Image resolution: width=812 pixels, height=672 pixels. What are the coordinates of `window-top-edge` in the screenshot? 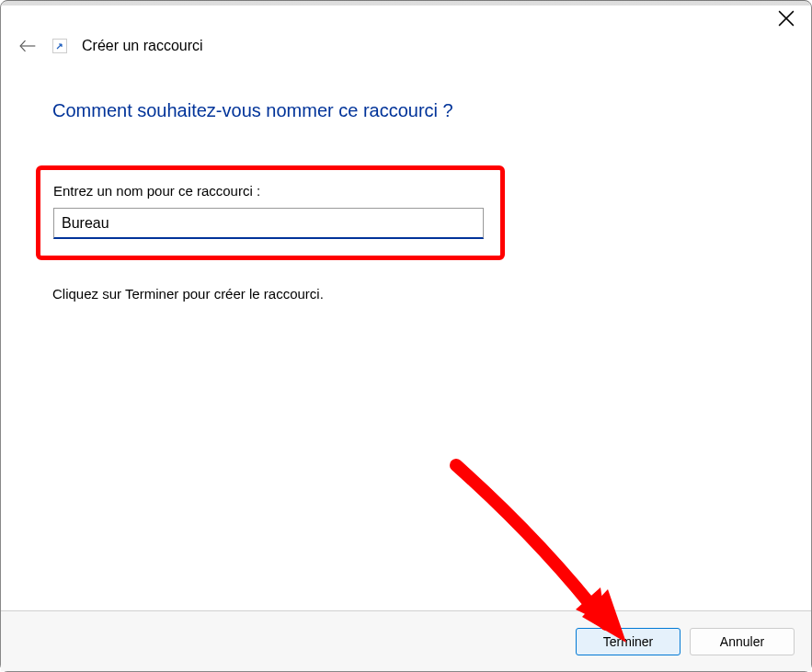 It's located at (406, 3).